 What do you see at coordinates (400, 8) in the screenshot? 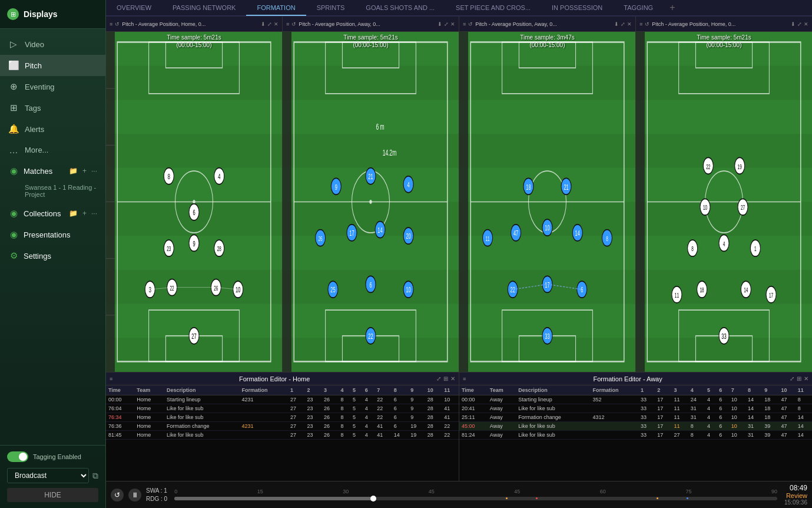
I see `tab-goals-shots: GOALS SHOTS AND ...` at bounding box center [400, 8].